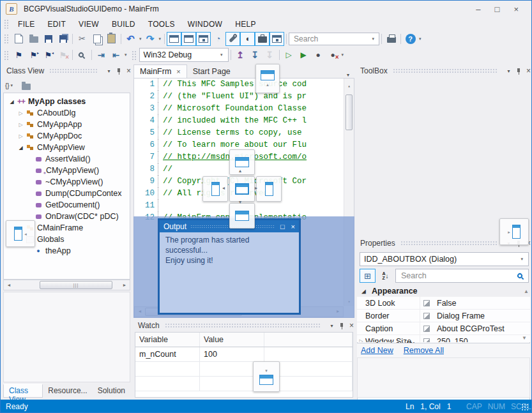 Image resolution: width=532 pixels, height=413 pixels. Describe the element at coordinates (478, 9) in the screenshot. I see `minimize-button: –` at that location.